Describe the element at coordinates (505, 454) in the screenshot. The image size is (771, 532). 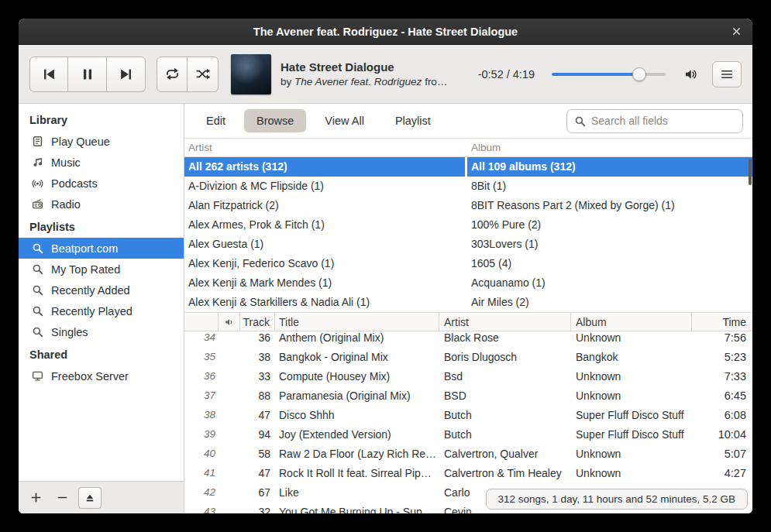
I see `song-artist: Calvertron, Qualver` at that location.